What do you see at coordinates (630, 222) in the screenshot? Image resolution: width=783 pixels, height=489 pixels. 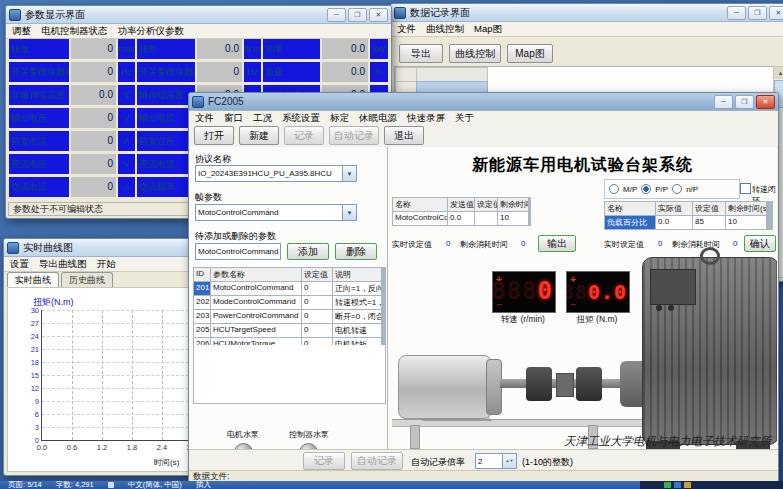 I see `table-cell: 负载百分比` at bounding box center [630, 222].